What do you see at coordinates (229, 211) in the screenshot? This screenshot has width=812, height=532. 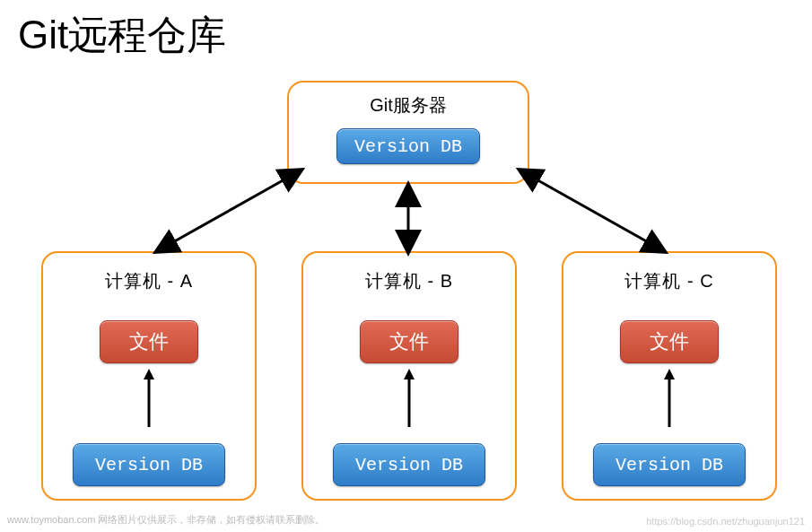 I see `arrow-server-client-a` at bounding box center [229, 211].